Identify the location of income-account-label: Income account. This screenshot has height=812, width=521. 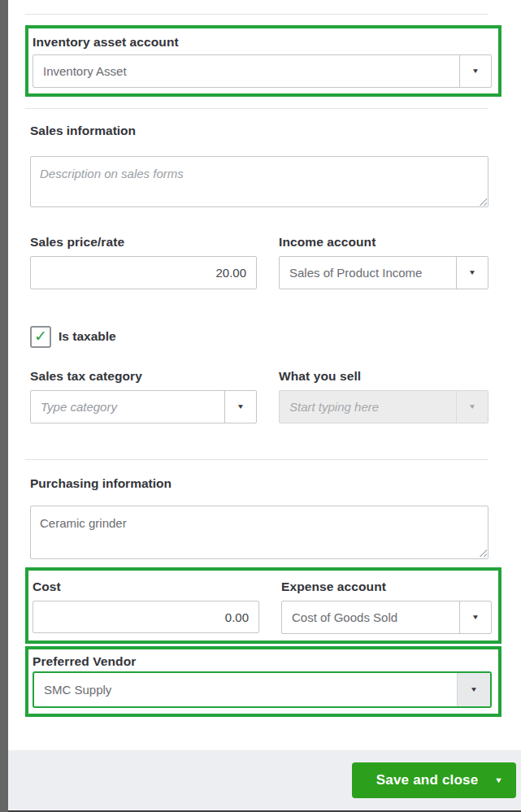
(384, 242).